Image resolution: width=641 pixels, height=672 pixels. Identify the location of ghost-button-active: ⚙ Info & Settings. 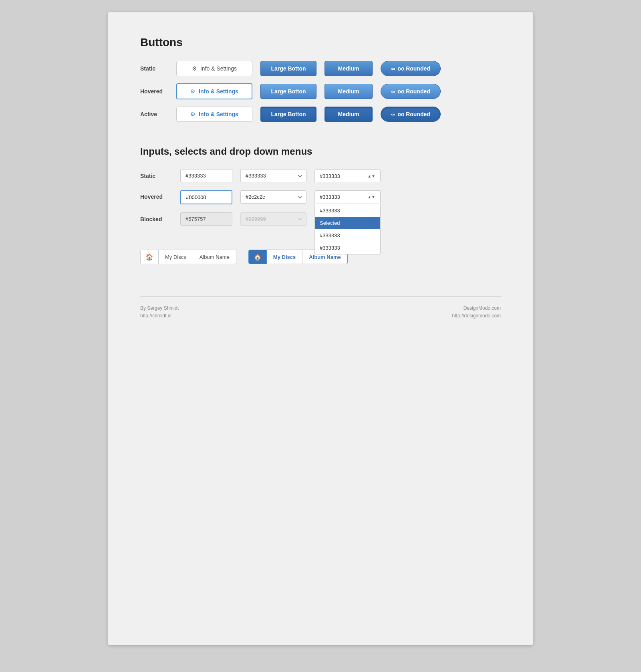
(214, 114).